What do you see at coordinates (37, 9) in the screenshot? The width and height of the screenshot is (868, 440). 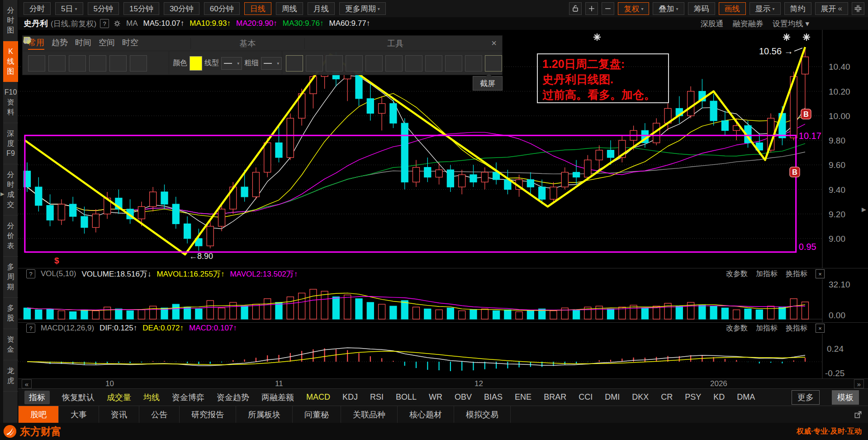 I see `period-button-分时: 分时` at bounding box center [37, 9].